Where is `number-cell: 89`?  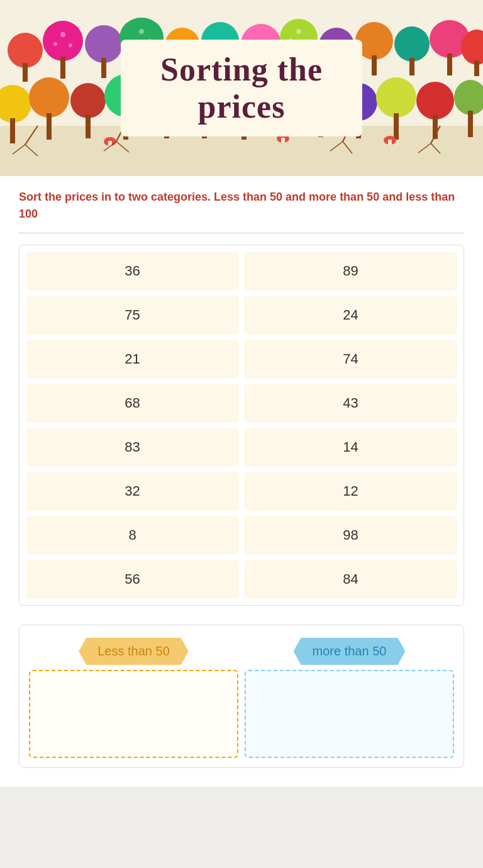 number-cell: 89 is located at coordinates (351, 271).